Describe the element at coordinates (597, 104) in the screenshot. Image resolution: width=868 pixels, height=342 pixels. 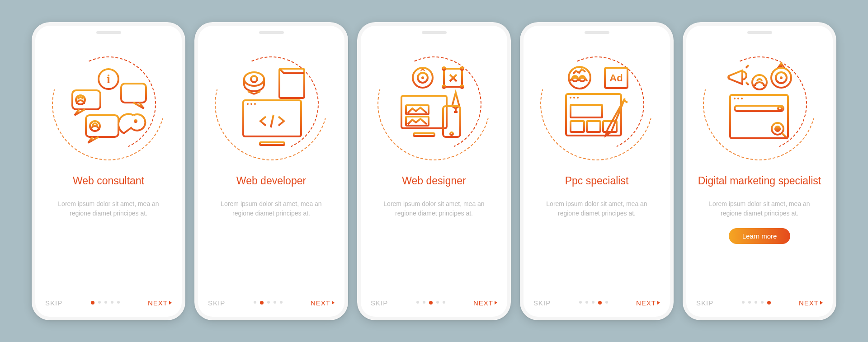
I see `illustration-ppc: Ad` at that location.